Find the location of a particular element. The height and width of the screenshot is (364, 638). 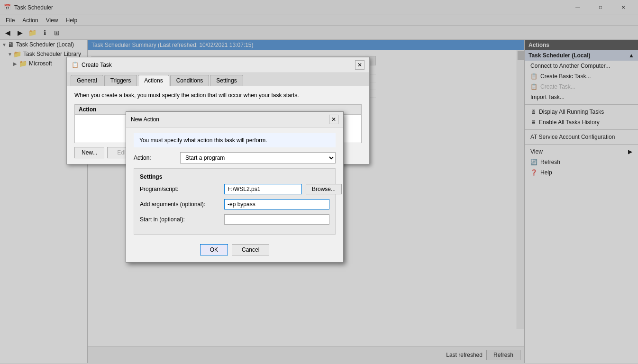

create-task-title-bar: 📋 Create Task ✕ is located at coordinates (218, 65).